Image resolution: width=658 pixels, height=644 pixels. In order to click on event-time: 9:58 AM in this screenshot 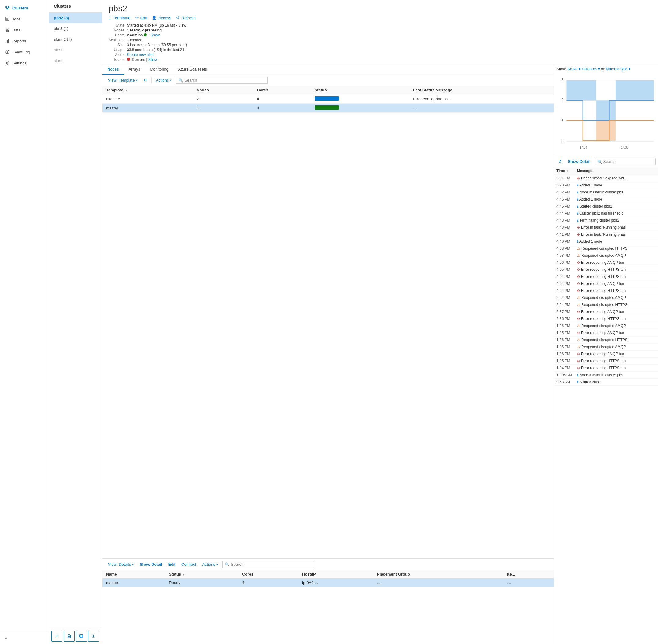, I will do `click(564, 382)`.